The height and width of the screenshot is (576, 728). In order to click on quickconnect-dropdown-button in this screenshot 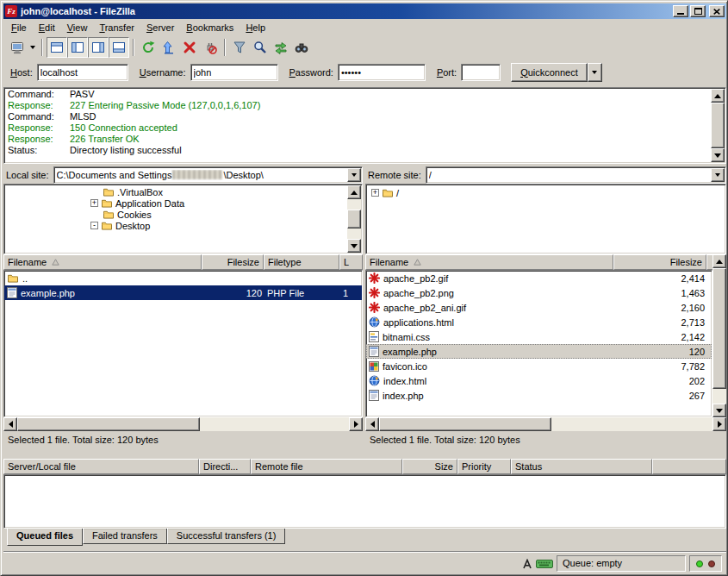, I will do `click(594, 72)`.